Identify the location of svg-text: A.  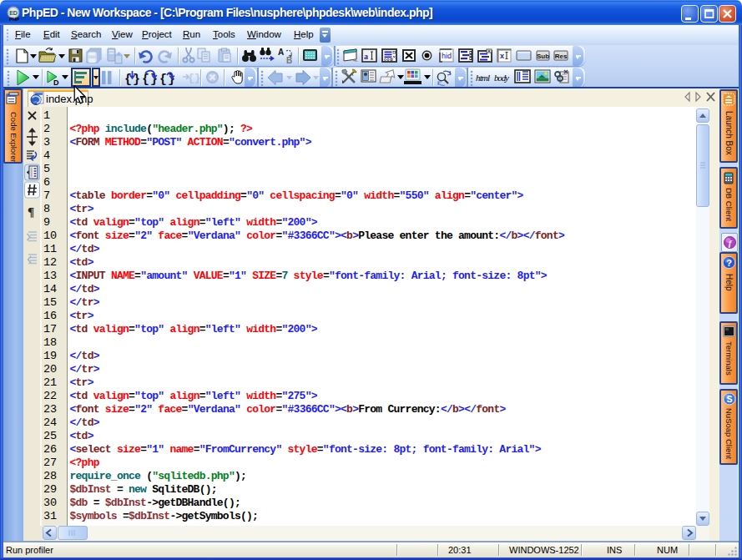
(280, 52).